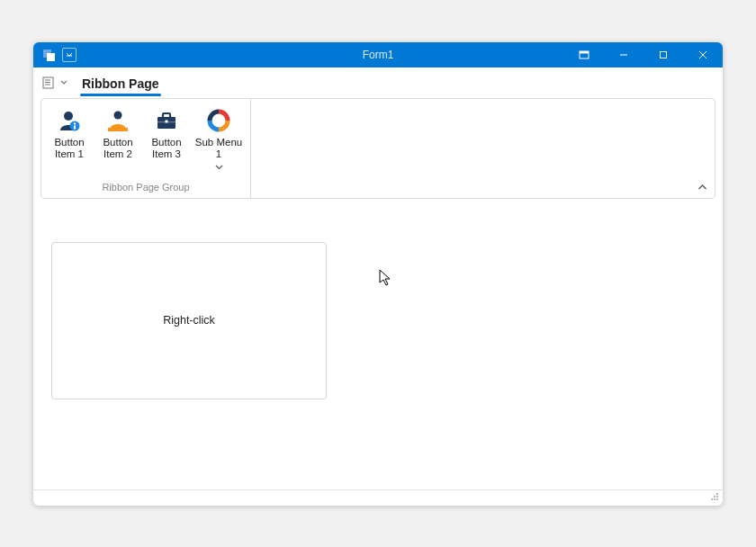  Describe the element at coordinates (715, 498) in the screenshot. I see `resize-grip-icon` at that location.